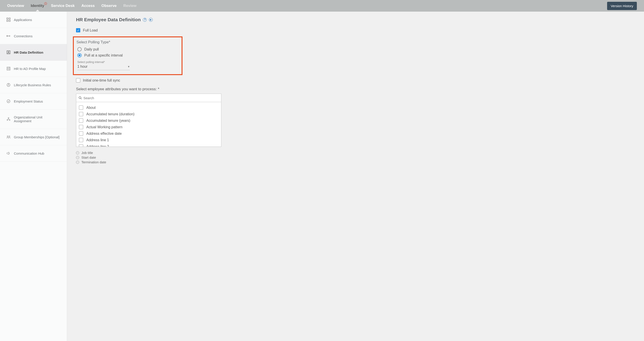  I want to click on removed-item-label: Job title, so click(87, 153).